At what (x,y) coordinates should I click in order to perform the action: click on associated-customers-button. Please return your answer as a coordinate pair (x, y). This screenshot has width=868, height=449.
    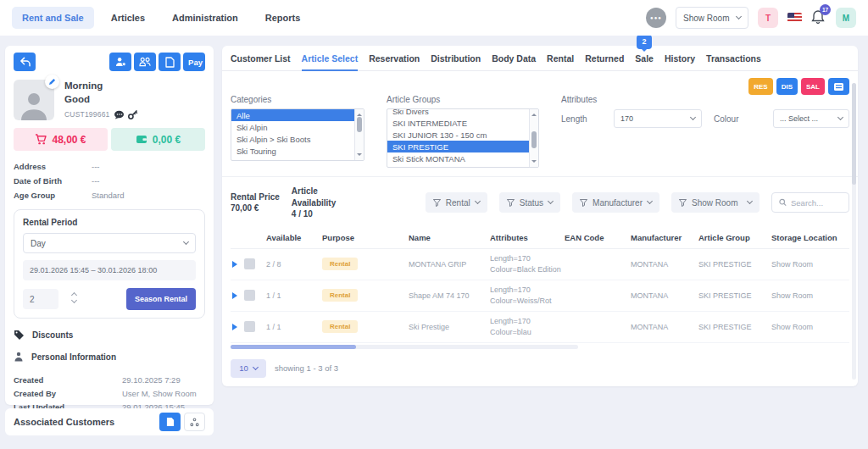
    Looking at the image, I should click on (145, 62).